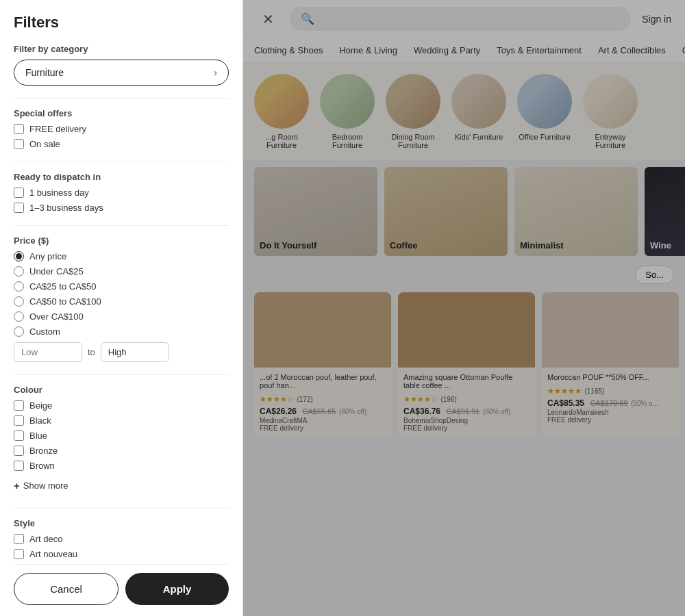  I want to click on 50-100-radio, so click(19, 301).